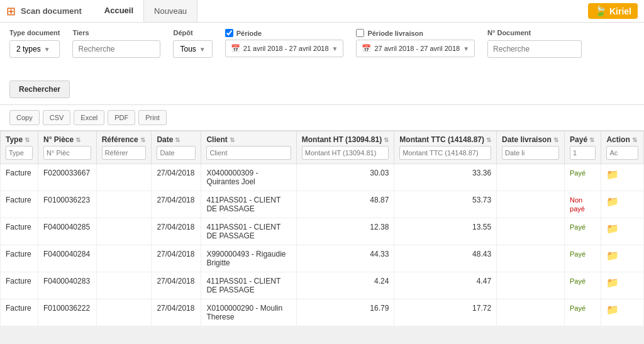 The image size is (644, 344). Describe the element at coordinates (40, 84) in the screenshot. I see `rechercher-group: Rechercher` at that location.